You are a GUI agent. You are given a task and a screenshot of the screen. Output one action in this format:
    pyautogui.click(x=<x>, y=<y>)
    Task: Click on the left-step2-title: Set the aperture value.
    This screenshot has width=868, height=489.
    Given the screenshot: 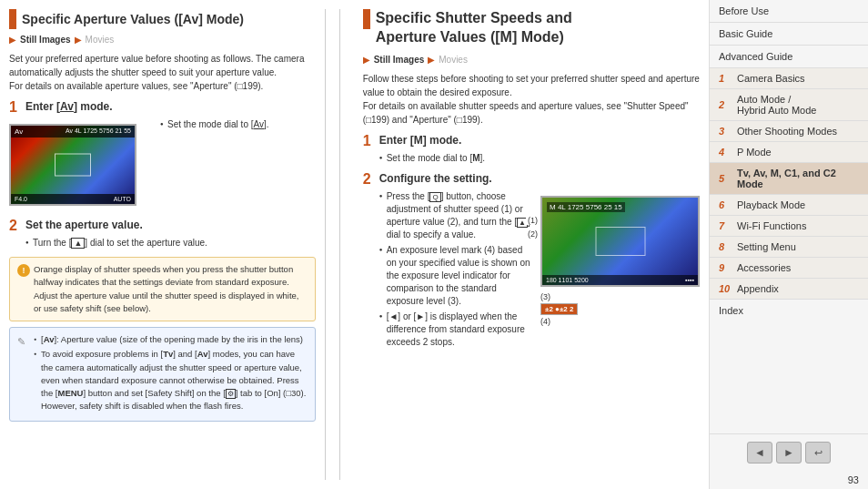 What is the action you would take?
    pyautogui.click(x=84, y=226)
    